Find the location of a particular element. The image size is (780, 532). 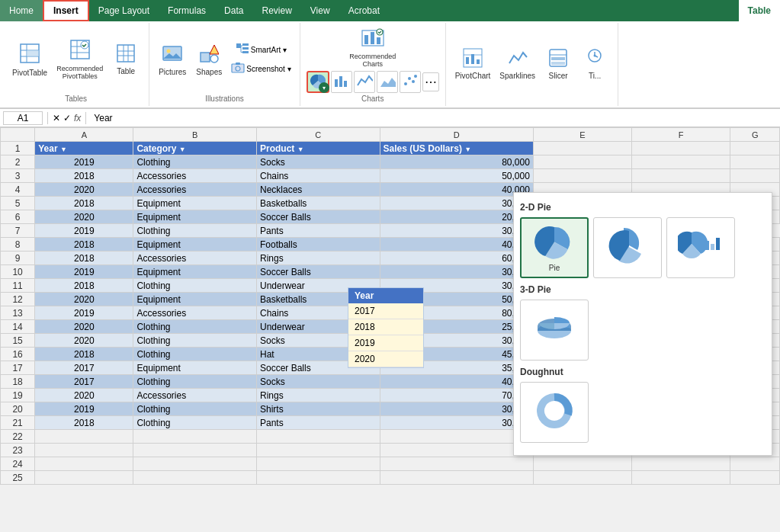

col-header-b: B is located at coordinates (195, 135).